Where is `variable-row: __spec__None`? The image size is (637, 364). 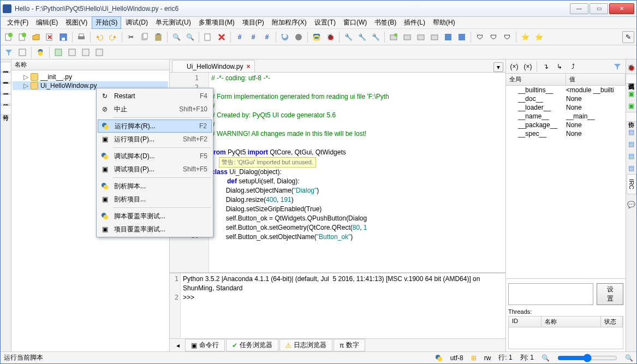 variable-row: __spec__None is located at coordinates (565, 134).